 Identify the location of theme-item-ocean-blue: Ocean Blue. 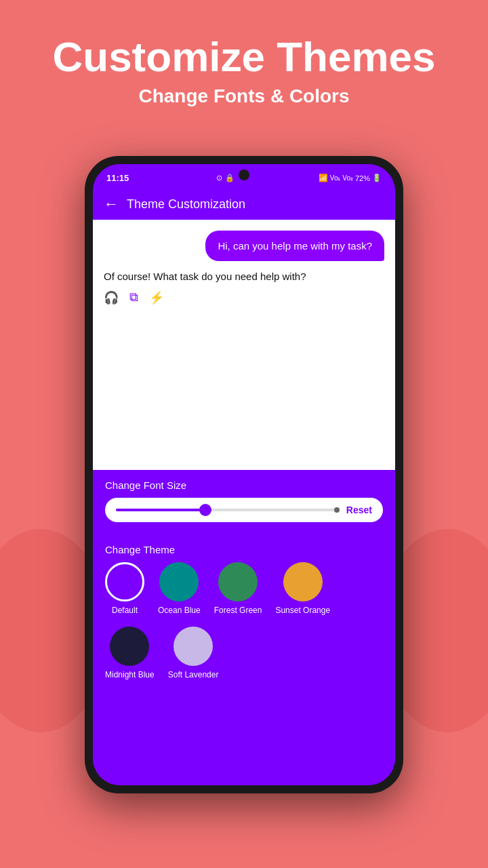
(179, 589).